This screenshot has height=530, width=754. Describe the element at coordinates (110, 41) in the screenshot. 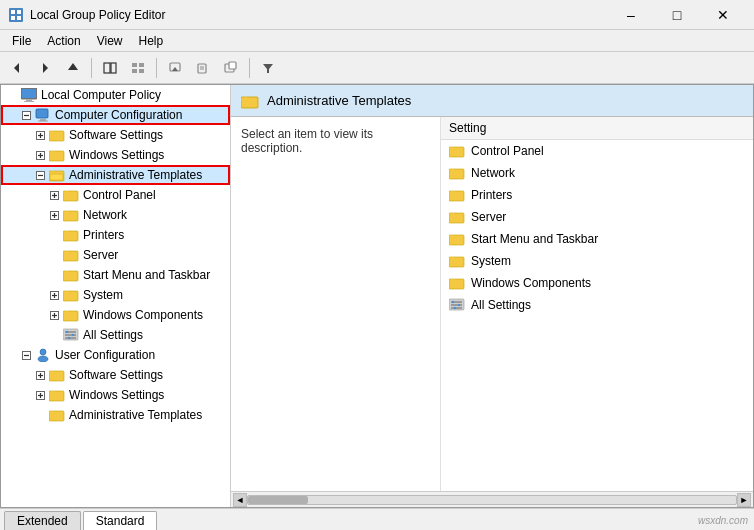

I see `menu-view: View` at that location.